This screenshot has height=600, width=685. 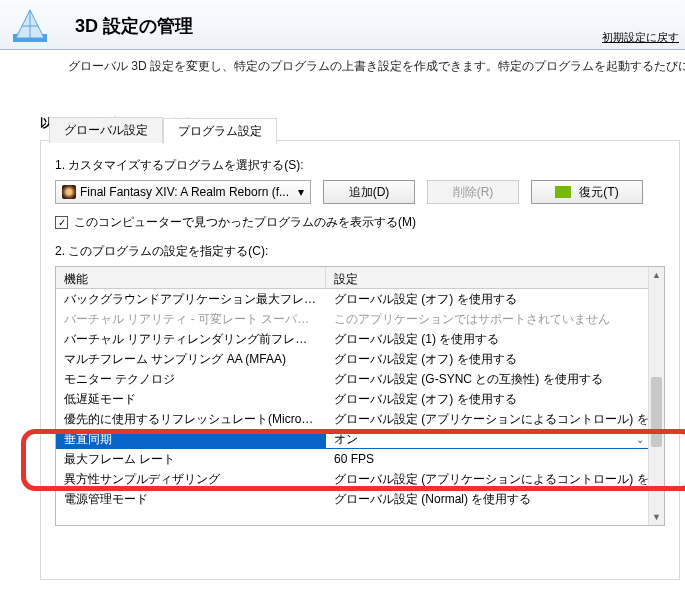 What do you see at coordinates (495, 278) in the screenshot?
I see `column-header-setting: 設定` at bounding box center [495, 278].